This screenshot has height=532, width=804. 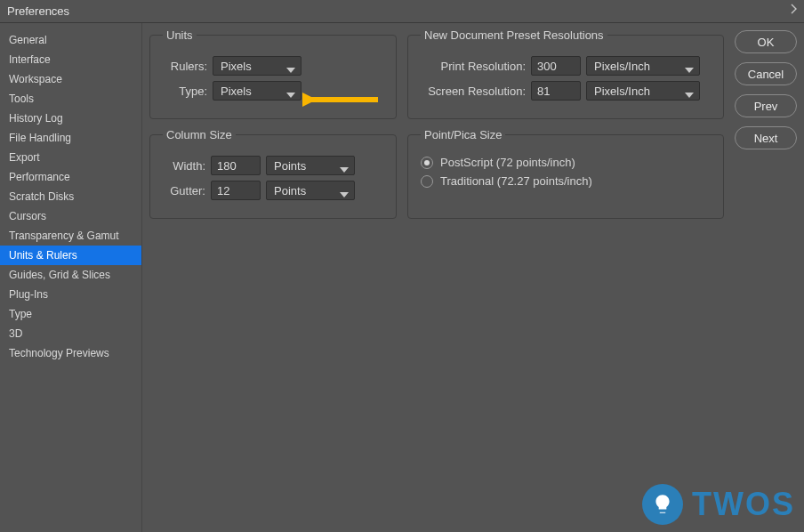 What do you see at coordinates (766, 74) in the screenshot?
I see `cancel-button: Cancel` at bounding box center [766, 74].